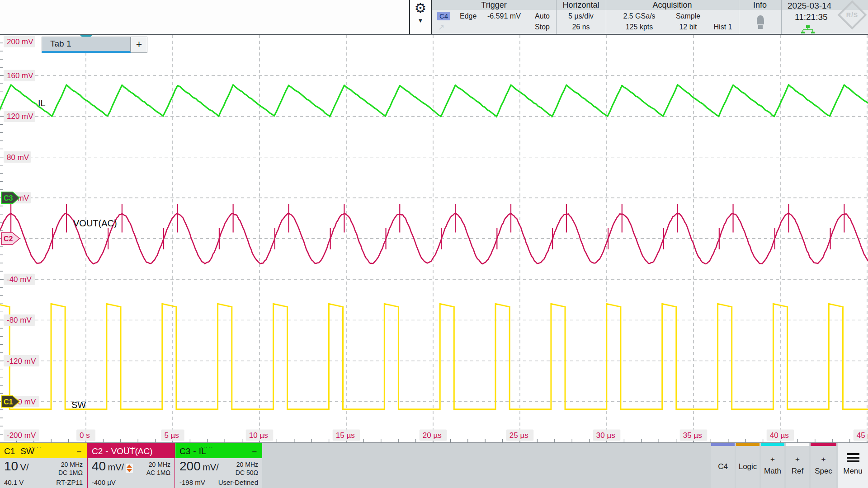 The width and height of the screenshot is (868, 488). What do you see at coordinates (131, 465) in the screenshot?
I see `channel-panel-c2: ·····C2-VOUT(AC)40 mV/20 MHzAC 1MΩ-400 µ…` at bounding box center [131, 465].